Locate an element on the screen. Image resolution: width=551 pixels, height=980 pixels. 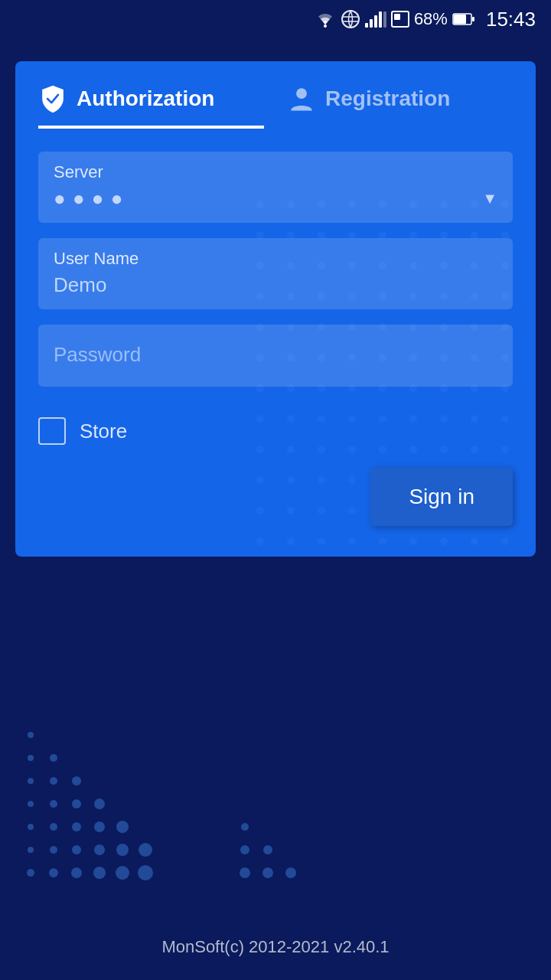
wifi-icon is located at coordinates (325, 19).